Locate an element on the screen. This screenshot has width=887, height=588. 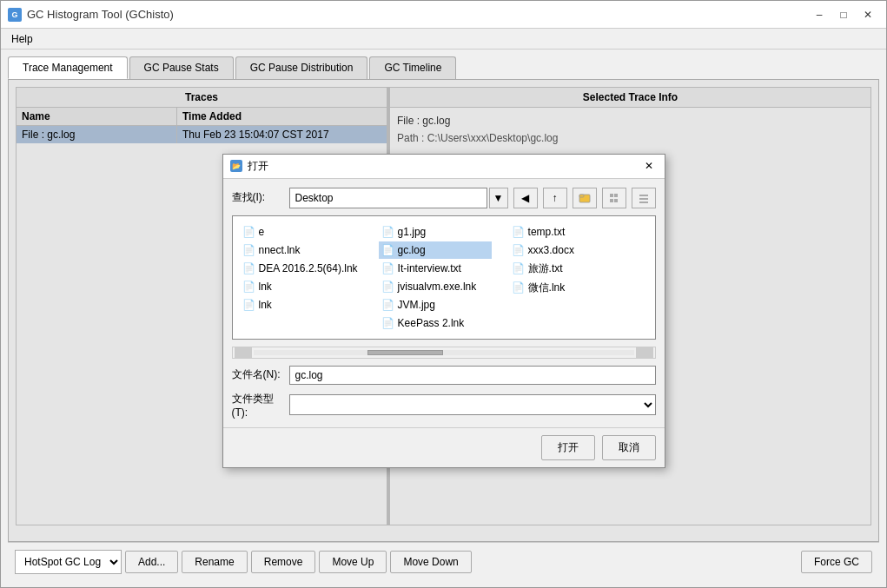
horizontal-scrollbar is located at coordinates (444, 353).